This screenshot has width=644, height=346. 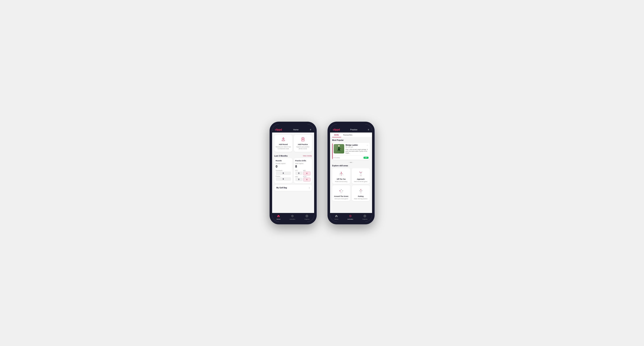 I want to click on practice-drills-card: Practice Drills Drills Capture 8 OTT 0 A…, so click(x=303, y=171).